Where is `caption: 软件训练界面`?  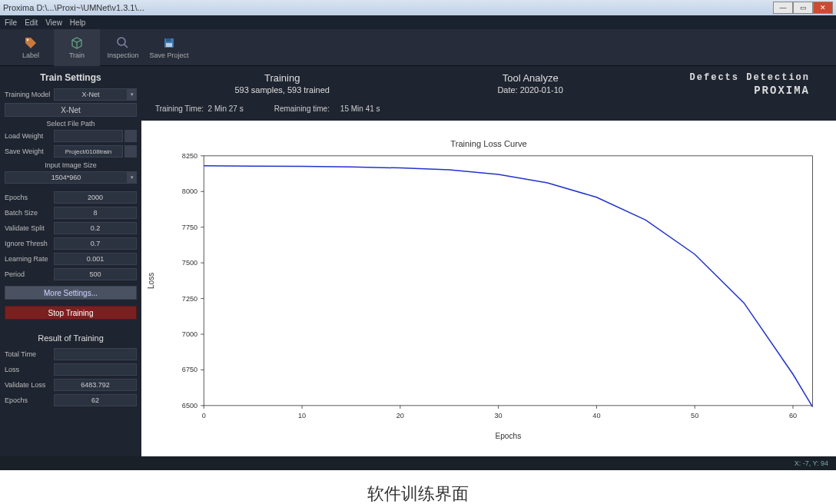 caption: 软件训练界面 is located at coordinates (418, 487).